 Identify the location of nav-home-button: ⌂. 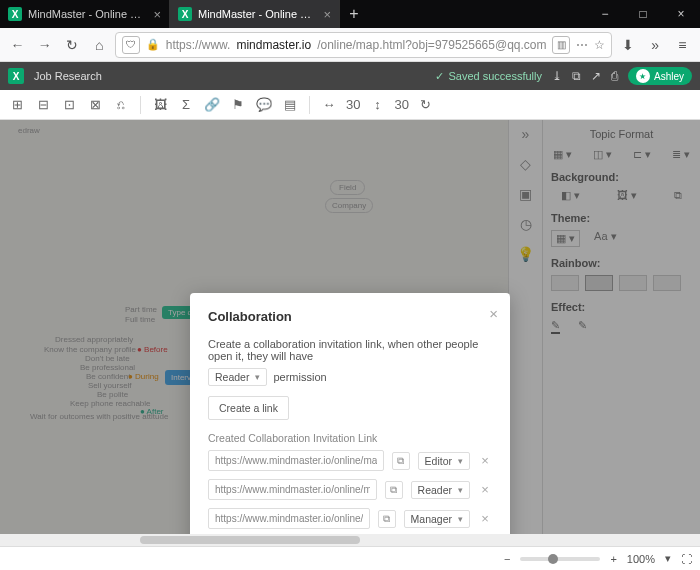
(100, 45).